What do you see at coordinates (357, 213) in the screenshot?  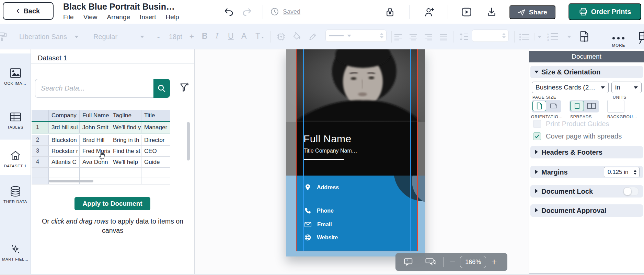 I see `card-contact-box: Address Phone Email Website` at bounding box center [357, 213].